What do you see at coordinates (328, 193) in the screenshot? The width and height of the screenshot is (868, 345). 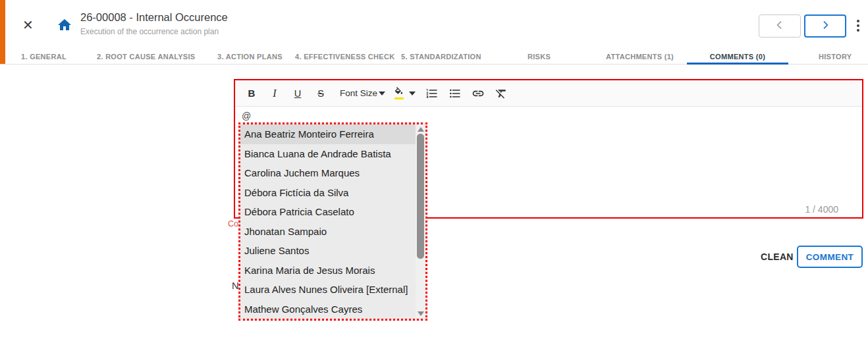 I see `mention-item: Débora Fictícia da Silva` at bounding box center [328, 193].